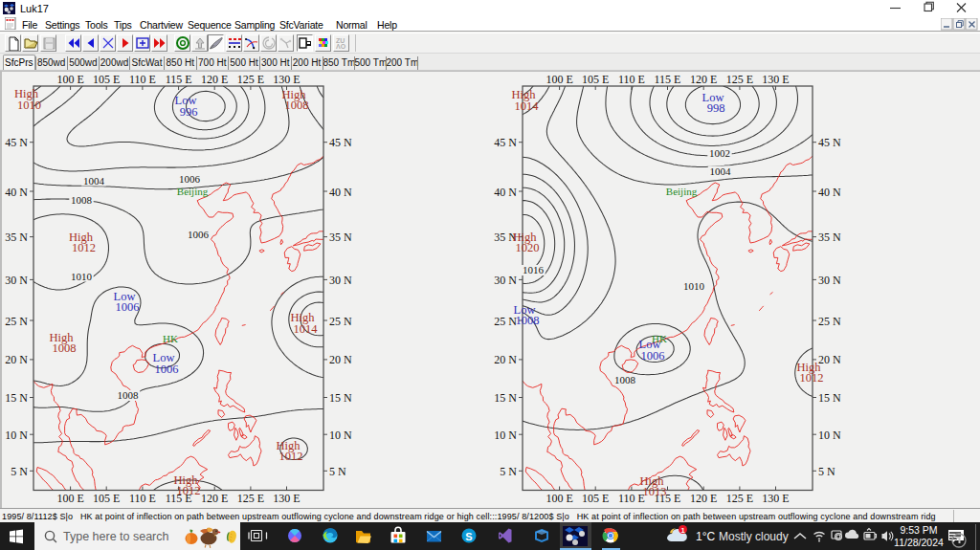 The height and width of the screenshot is (550, 980). What do you see at coordinates (117, 537) in the screenshot?
I see `svg-text: Type here to search` at bounding box center [117, 537].